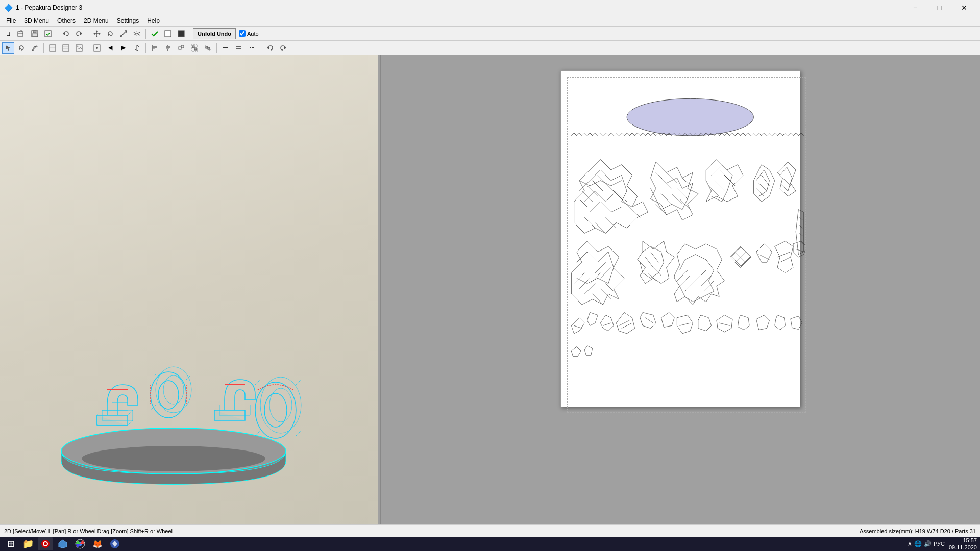 Image resolution: width=980 pixels, height=551 pixels. Describe the element at coordinates (964, 8) in the screenshot. I see `close-button: ✕` at that location.